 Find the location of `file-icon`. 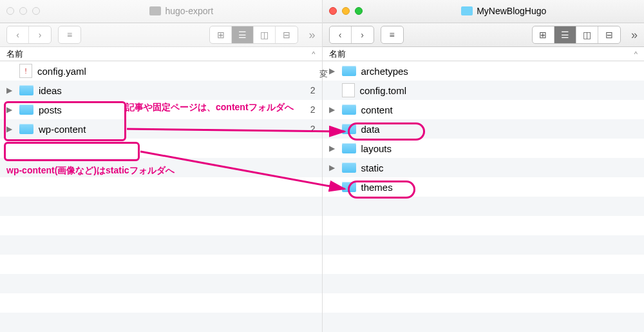

file-icon is located at coordinates (348, 90).